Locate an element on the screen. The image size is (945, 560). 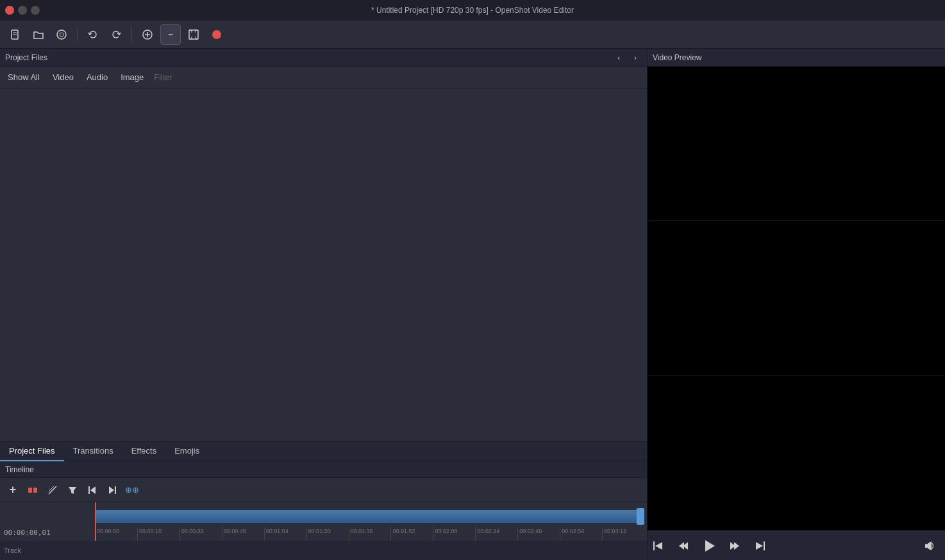
fullscreen-button is located at coordinates (194, 35).